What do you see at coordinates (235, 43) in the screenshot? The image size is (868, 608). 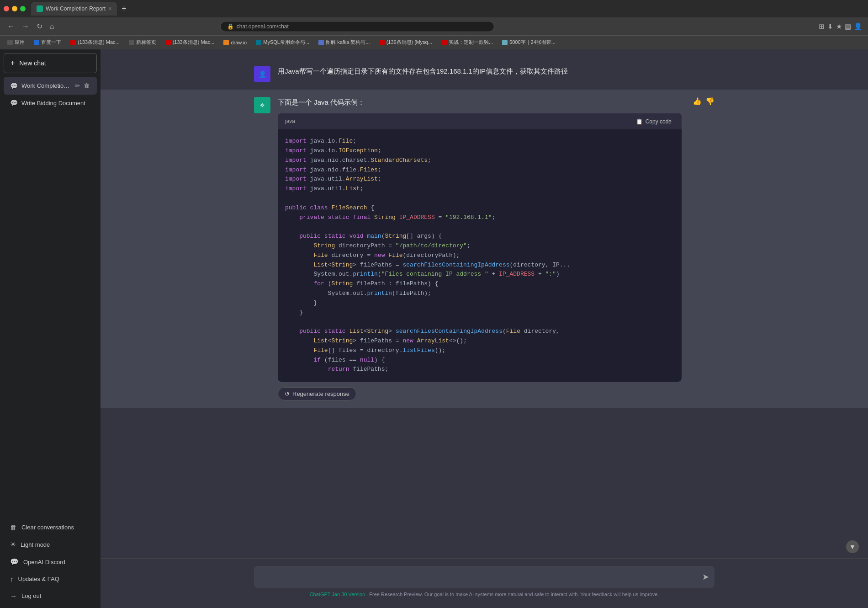 I see `bookmark-item: draw.io` at bounding box center [235, 43].